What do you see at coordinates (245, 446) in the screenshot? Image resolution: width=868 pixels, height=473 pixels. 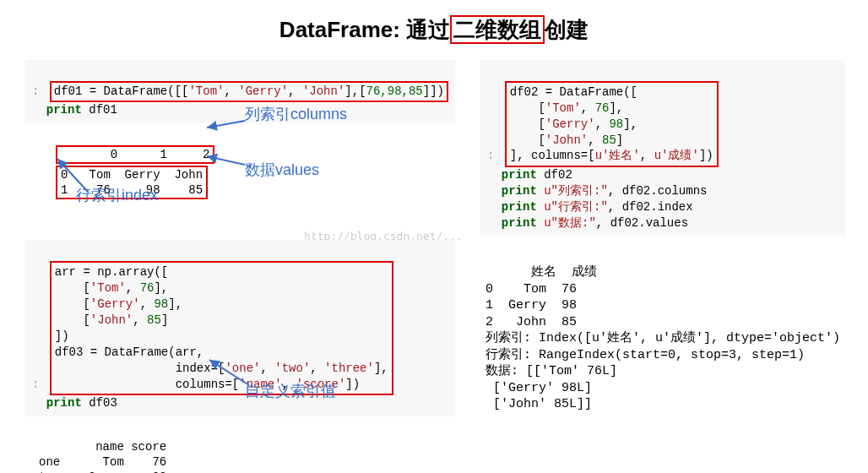 I see `output-df03: name score one Tom 76 two Gerry 98 three…` at bounding box center [245, 446].